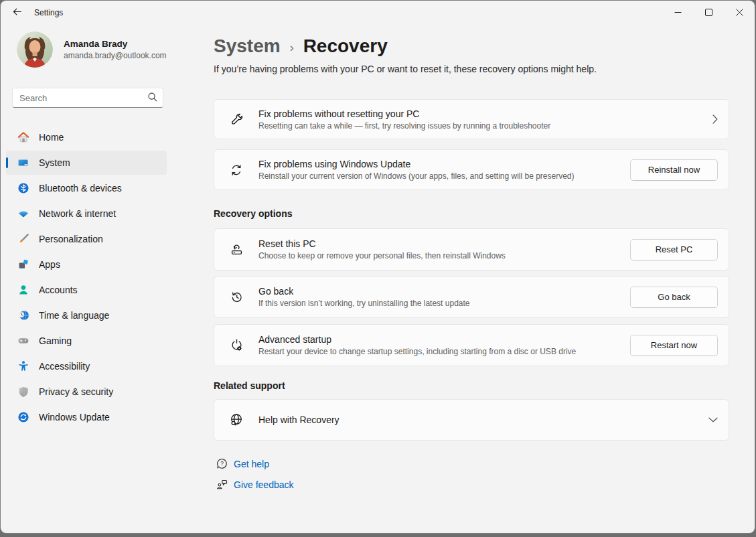 The image size is (756, 537). What do you see at coordinates (78, 214) in the screenshot?
I see `sidebar-item-label: Network & internet` at bounding box center [78, 214].